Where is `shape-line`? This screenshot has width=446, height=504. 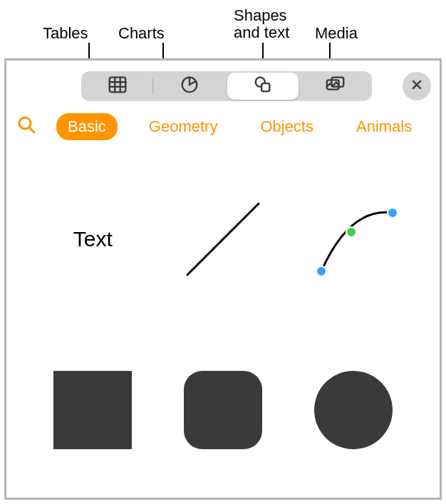 shape-line is located at coordinates (223, 239).